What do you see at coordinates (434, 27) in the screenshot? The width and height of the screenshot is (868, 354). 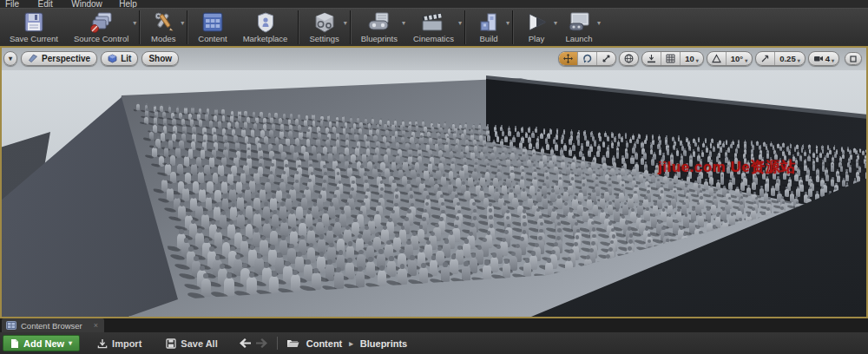 I see `main-toolbar: Save Current Source Control ▾ Modes ▾ Co…` at bounding box center [434, 27].